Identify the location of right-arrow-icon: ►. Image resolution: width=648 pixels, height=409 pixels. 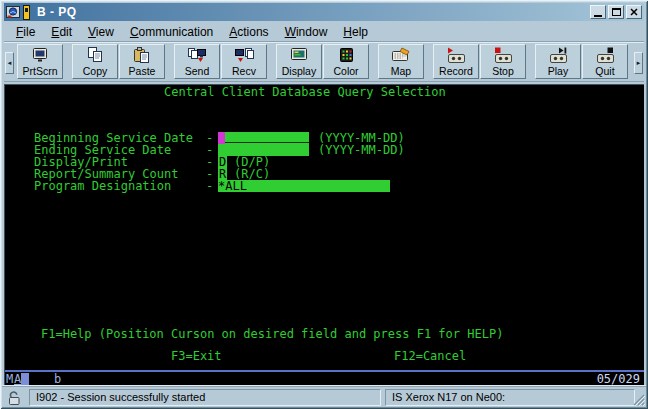
(639, 63).